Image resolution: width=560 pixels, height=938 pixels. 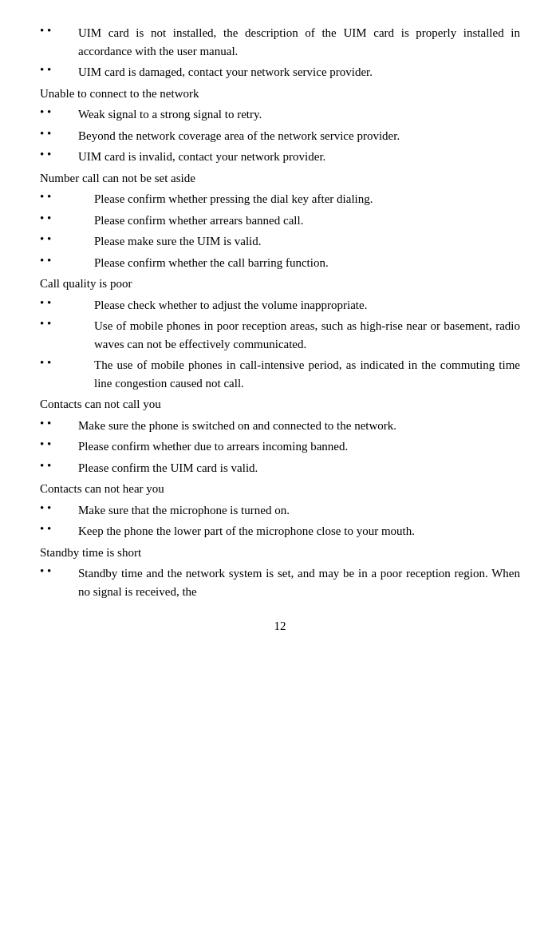 I want to click on bullet-text: UIM card is not installed, the descripti…, so click(x=299, y=42).